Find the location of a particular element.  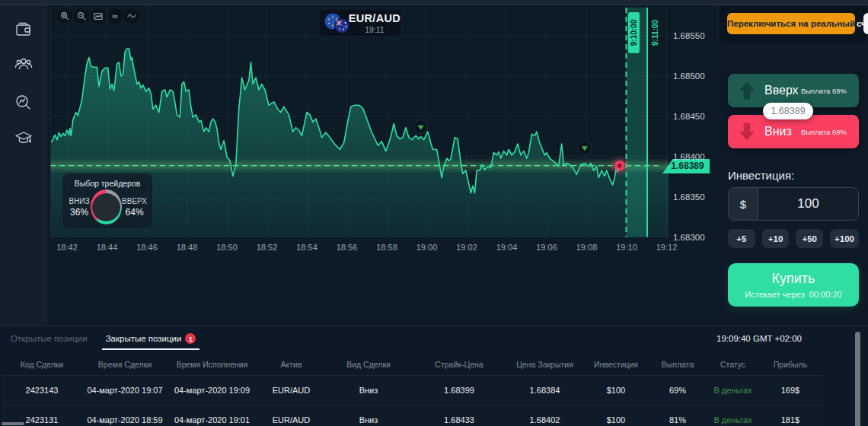

indicators-button: in is located at coordinates (115, 16).